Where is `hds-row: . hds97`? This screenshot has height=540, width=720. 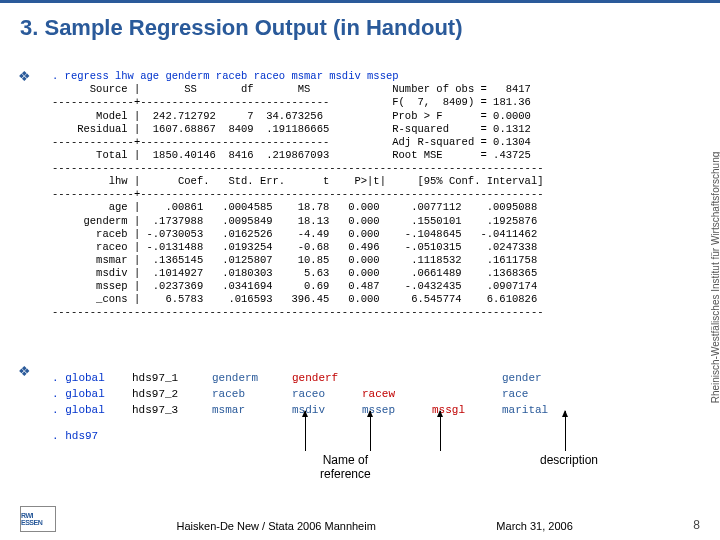
hds-row: . hds97 is located at coordinates (317, 437).